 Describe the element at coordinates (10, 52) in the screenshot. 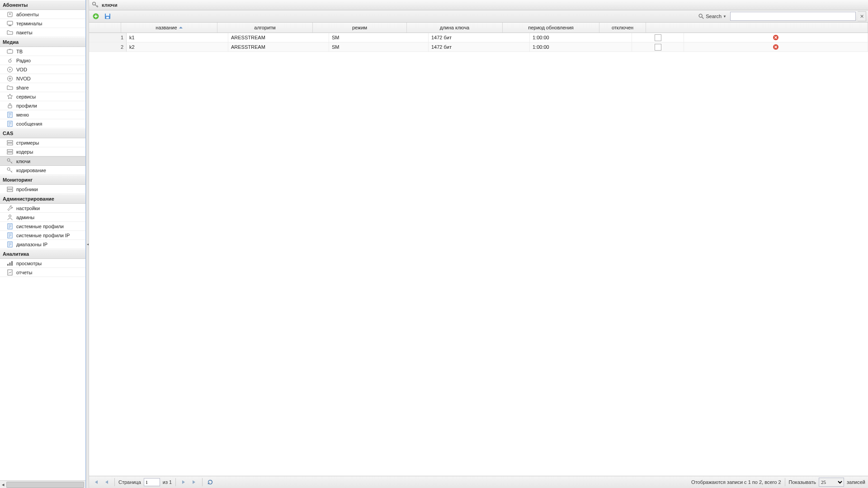

I see `tv-icon` at that location.